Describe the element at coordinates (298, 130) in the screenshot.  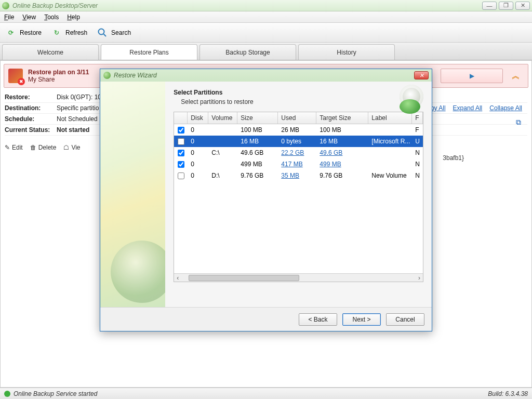
I see `table-row: 0100 MB26 MB100 MBF` at that location.